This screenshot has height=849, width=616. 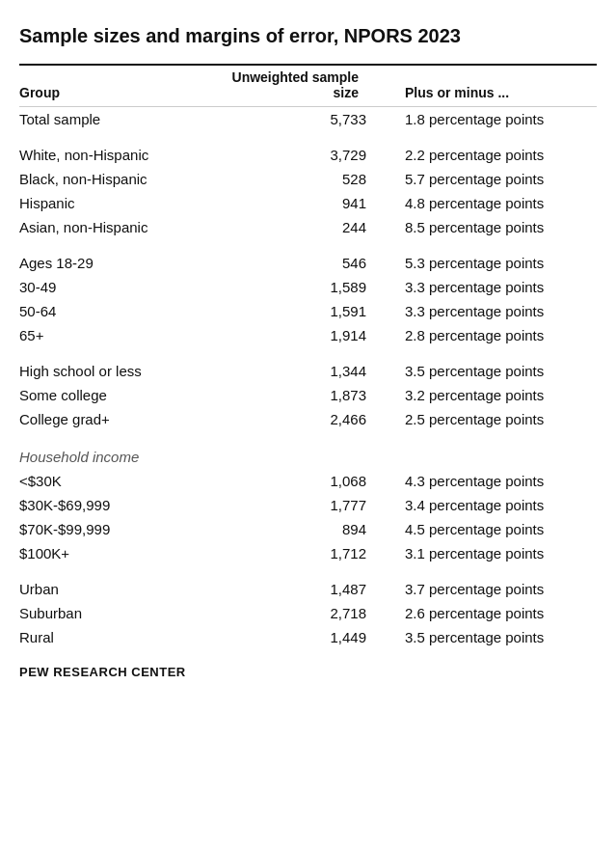 I want to click on table-row: 65+1,9142.8 percentage points, so click(x=308, y=336).